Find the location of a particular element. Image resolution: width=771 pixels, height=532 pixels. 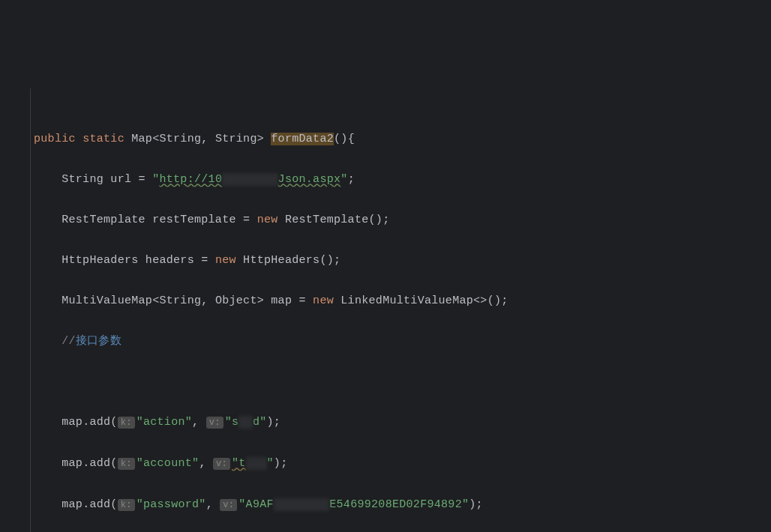

variable: restTemplate is located at coordinates (194, 220).